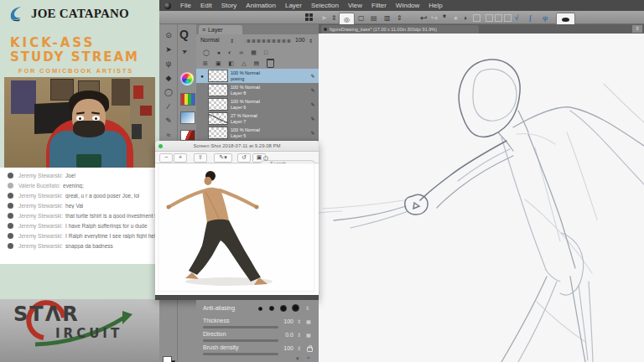 The height and width of the screenshot is (362, 644). What do you see at coordinates (184, 34) in the screenshot?
I see `zoom-tool-icon: Q` at bounding box center [184, 34].